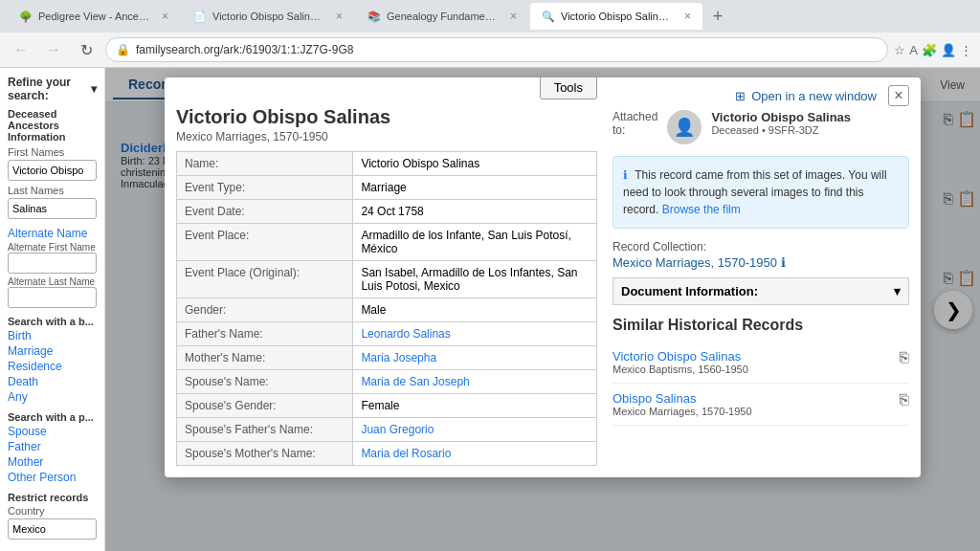  I want to click on attached-info: Victorio Obispo Salinas Deceased • 9SFR-…, so click(781, 122).